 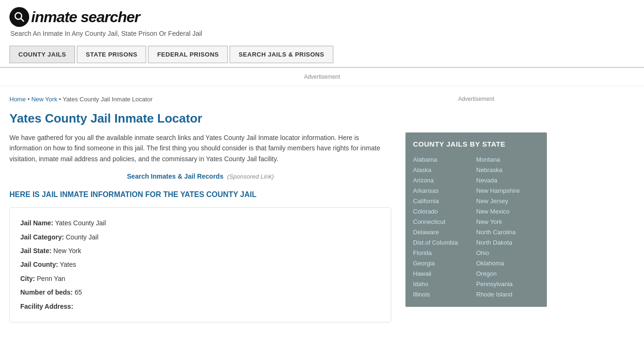 I want to click on state-item: Arkansas, so click(x=445, y=190).